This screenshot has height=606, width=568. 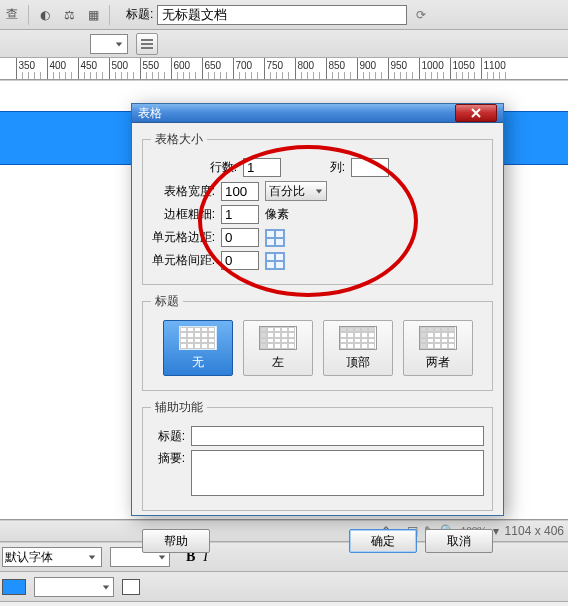 What do you see at coordinates (421, 15) in the screenshot?
I see `refresh-icon: ⟳` at bounding box center [421, 15].